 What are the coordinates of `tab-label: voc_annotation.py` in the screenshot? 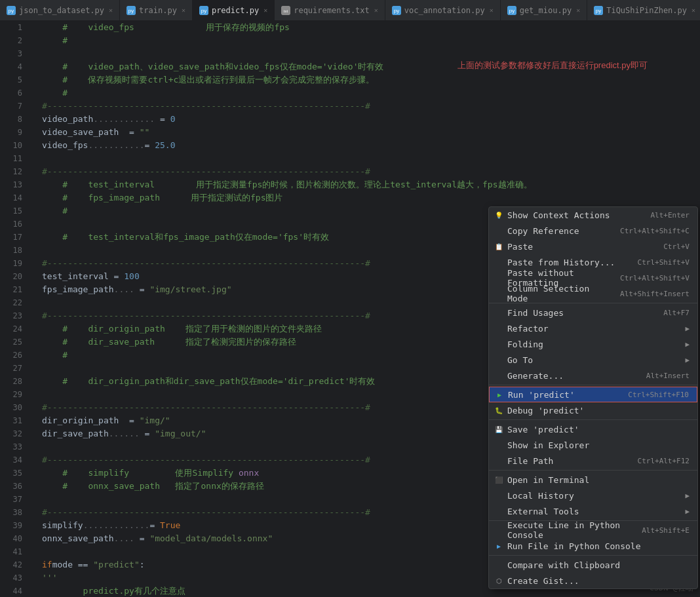 It's located at (444, 10).